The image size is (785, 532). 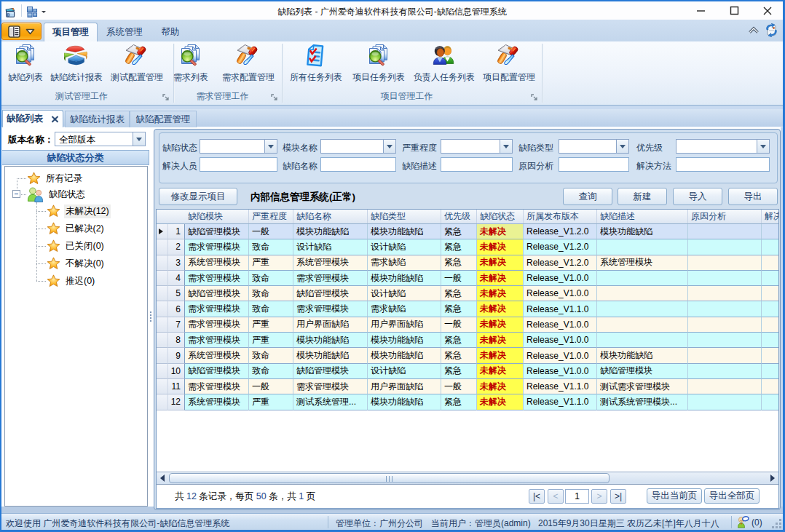 I want to click on version-combo: 全部版本, so click(x=100, y=139).